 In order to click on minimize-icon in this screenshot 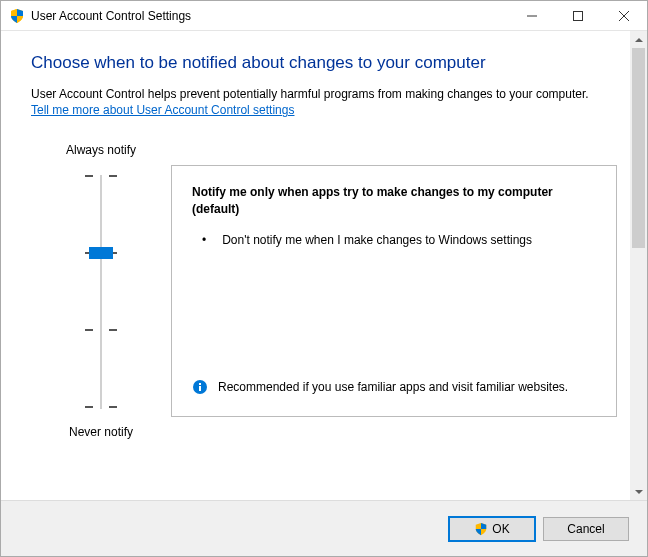, I will do `click(532, 16)`.